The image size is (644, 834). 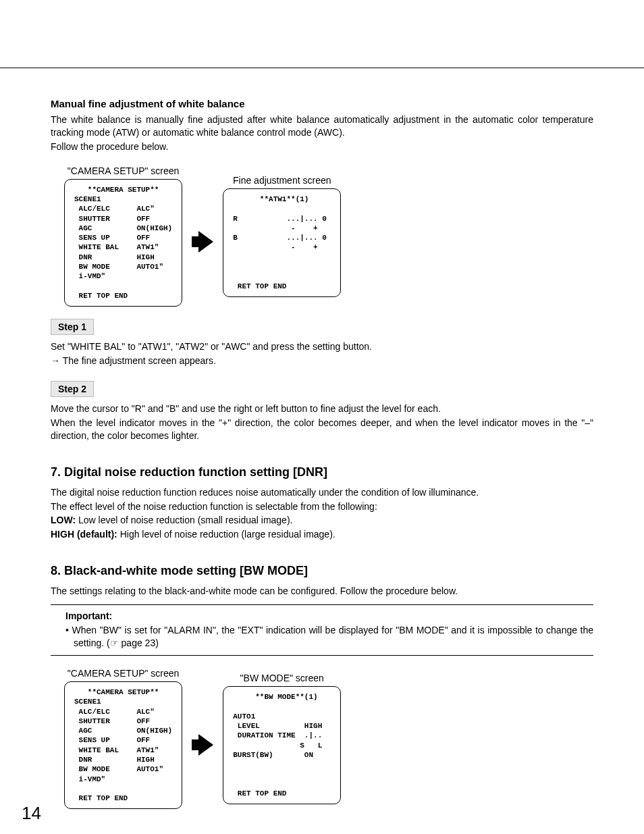 What do you see at coordinates (282, 678) in the screenshot?
I see `bw-screen2-caption: "BW MODE" screen` at bounding box center [282, 678].